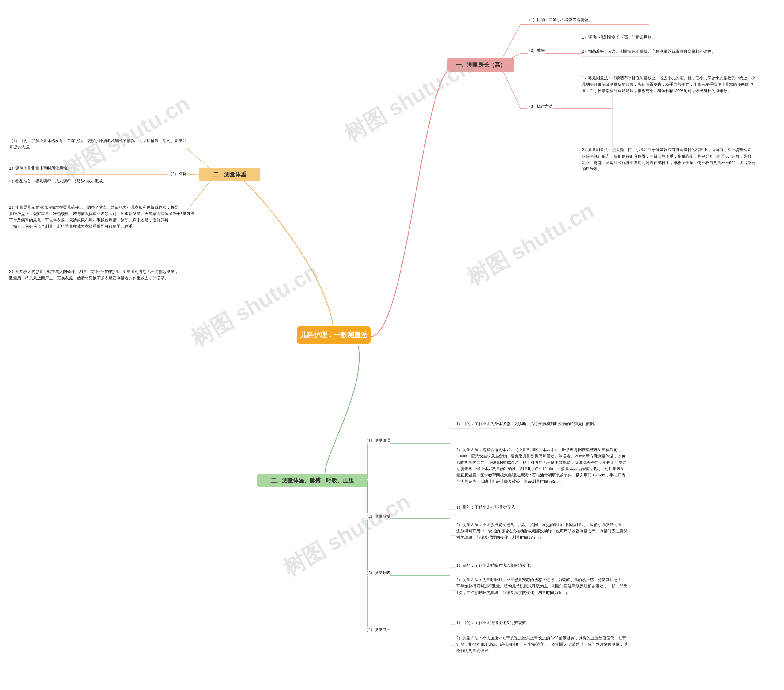  I want to click on san-tiwen-item2: 2）测量方法：选择合适的体温计（小儿常用腋下体温计）。医学教育网搜集整理测量体温…, so click(542, 466).